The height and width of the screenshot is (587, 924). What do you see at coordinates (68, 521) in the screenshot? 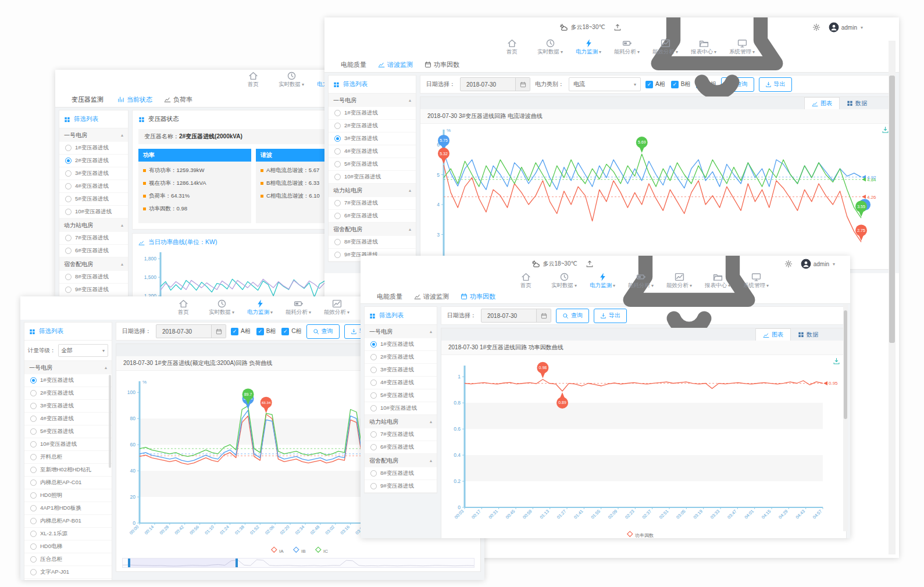
I see `sidebar-item: 内梯总柜AP-B01` at bounding box center [68, 521].